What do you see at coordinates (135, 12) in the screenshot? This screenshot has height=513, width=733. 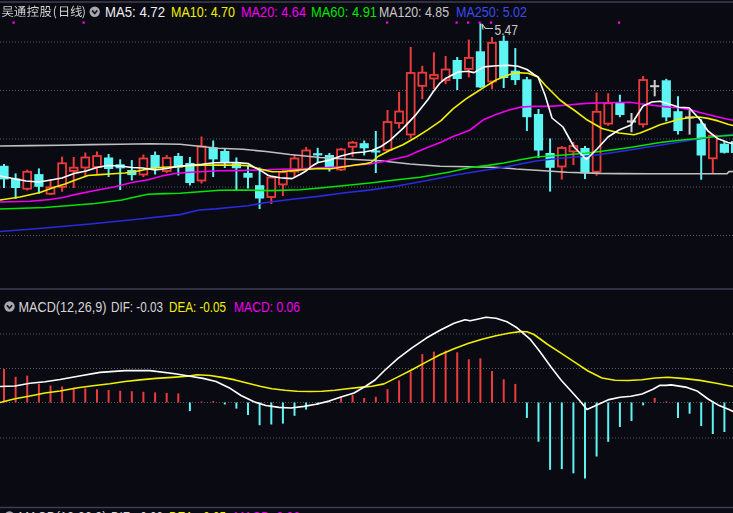 I see `svg-text: MA5: 4.72` at bounding box center [135, 12].